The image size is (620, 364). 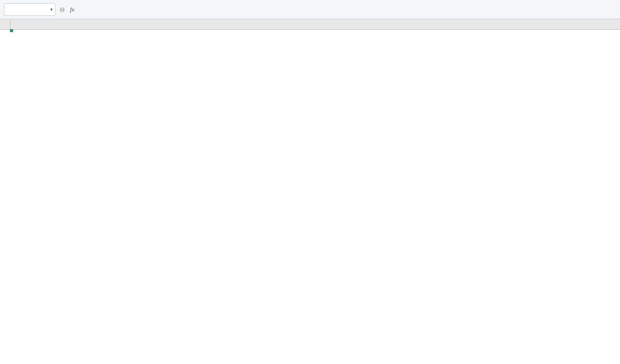 What do you see at coordinates (30, 10) in the screenshot?
I see `name-box-wrap: ▾` at bounding box center [30, 10].